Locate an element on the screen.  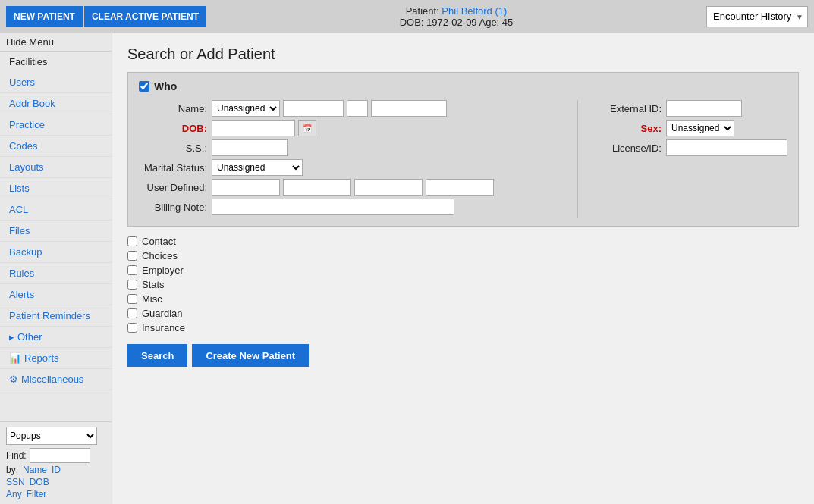
sidebar-item-other: ▸ Other is located at coordinates (56, 337).